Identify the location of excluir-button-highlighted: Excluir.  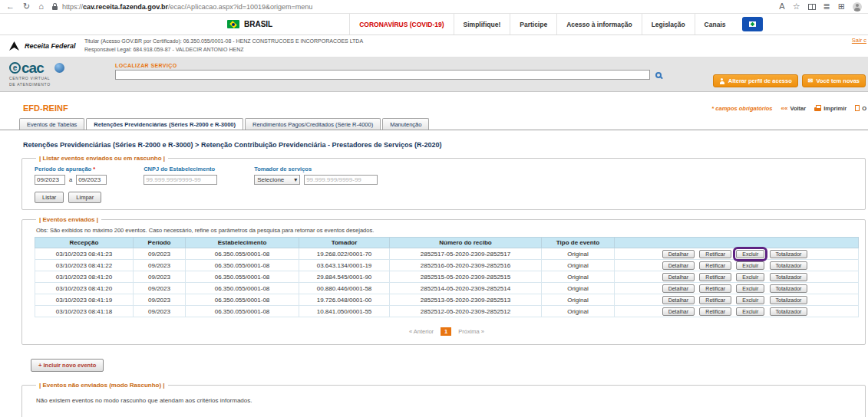
(751, 254).